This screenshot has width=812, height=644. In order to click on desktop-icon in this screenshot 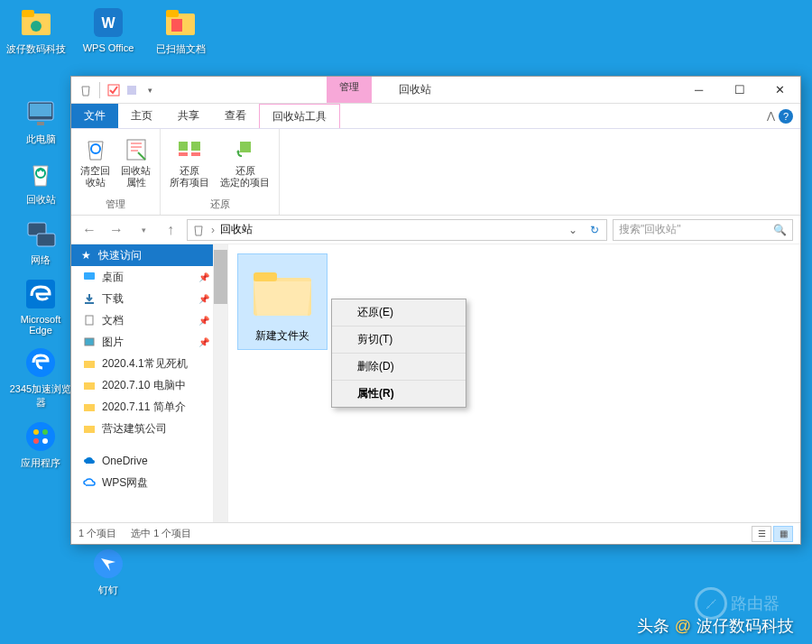, I will do `click(89, 277)`.